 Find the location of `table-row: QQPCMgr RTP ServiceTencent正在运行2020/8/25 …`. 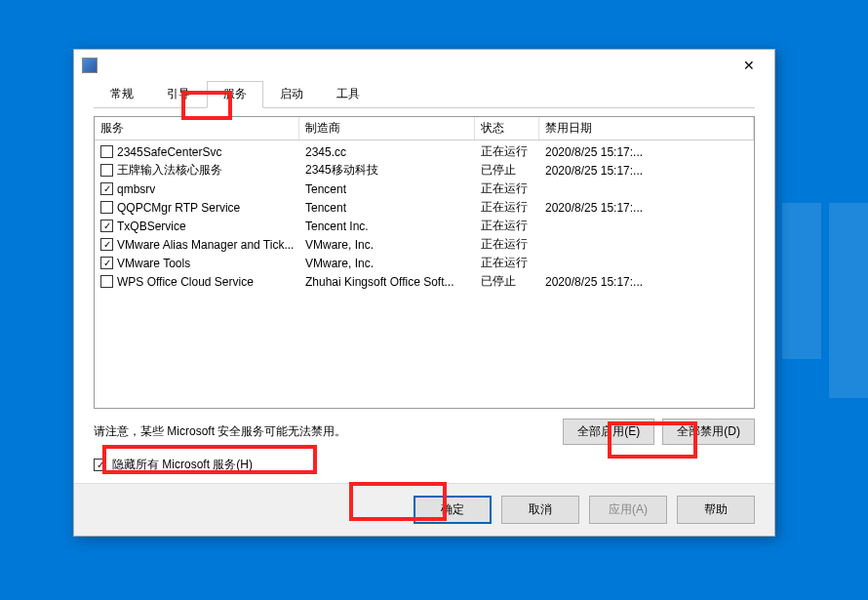

table-row: QQPCMgr RTP ServiceTencent正在运行2020/8/25 … is located at coordinates (424, 207).